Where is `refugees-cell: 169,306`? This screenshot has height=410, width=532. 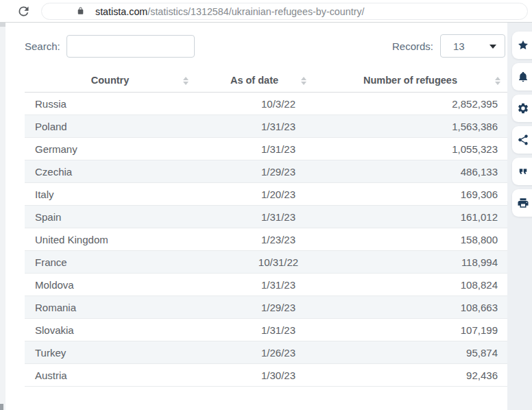
refugees-cell: 169,306 is located at coordinates (410, 195).